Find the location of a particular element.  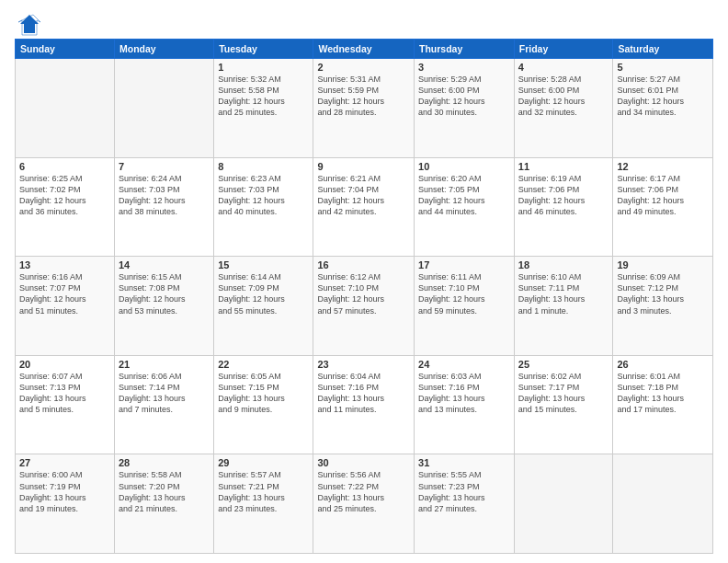

day-number: 14 is located at coordinates (164, 265).